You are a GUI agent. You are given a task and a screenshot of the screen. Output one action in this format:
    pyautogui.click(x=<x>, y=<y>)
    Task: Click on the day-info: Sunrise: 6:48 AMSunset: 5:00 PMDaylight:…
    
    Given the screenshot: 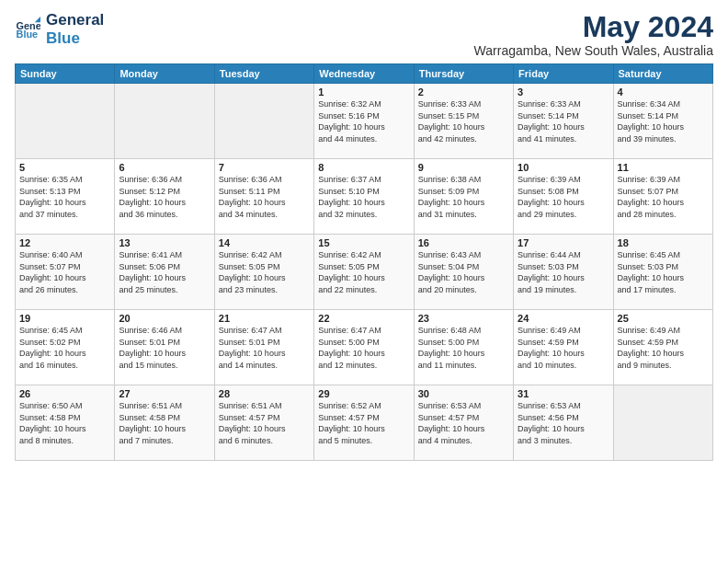 What is the action you would take?
    pyautogui.click(x=463, y=348)
    